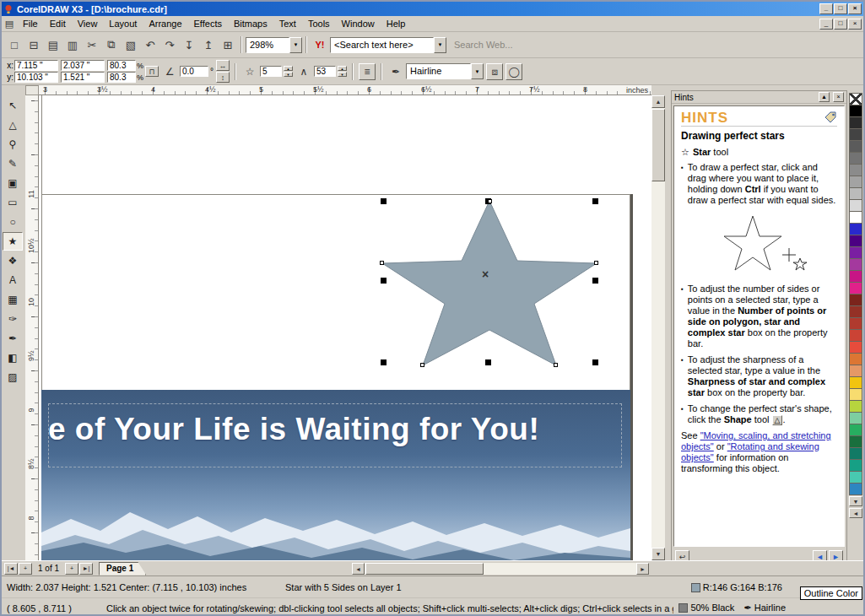 The width and height of the screenshot is (865, 616). What do you see at coordinates (251, 24) in the screenshot?
I see `menu-item: Bitmaps` at bounding box center [251, 24].